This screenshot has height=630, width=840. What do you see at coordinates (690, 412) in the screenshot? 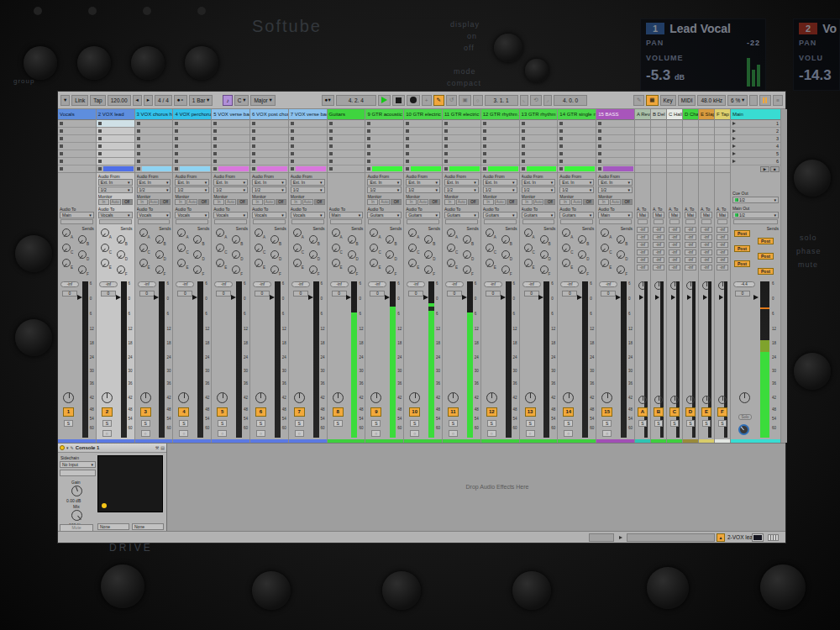
I see `return-activator-button: D` at bounding box center [690, 412].